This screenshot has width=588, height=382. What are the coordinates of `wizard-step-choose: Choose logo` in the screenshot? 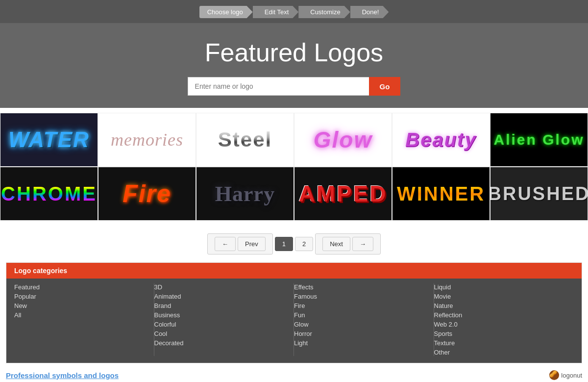 It's located at (226, 12).